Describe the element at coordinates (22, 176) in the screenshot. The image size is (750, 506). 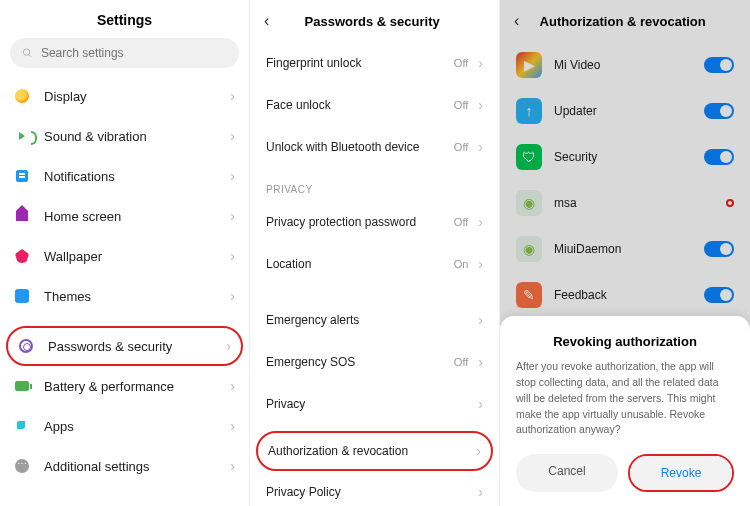
I see `notifications-icon` at that location.